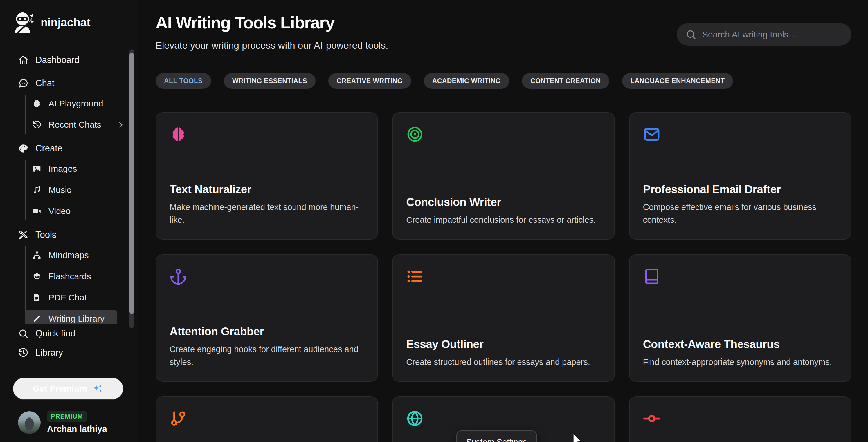  What do you see at coordinates (59, 211) in the screenshot?
I see `sidebar-item-label: Video` at bounding box center [59, 211].